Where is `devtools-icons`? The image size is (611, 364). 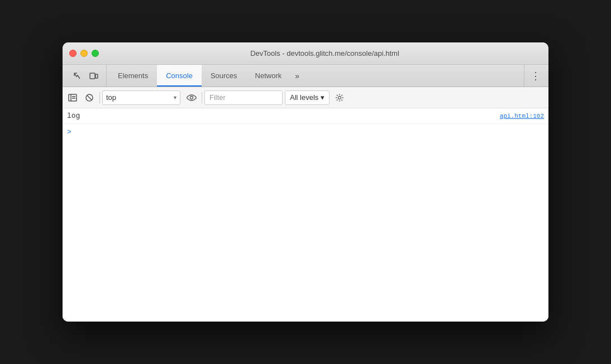 devtools-icons is located at coordinates (86, 76).